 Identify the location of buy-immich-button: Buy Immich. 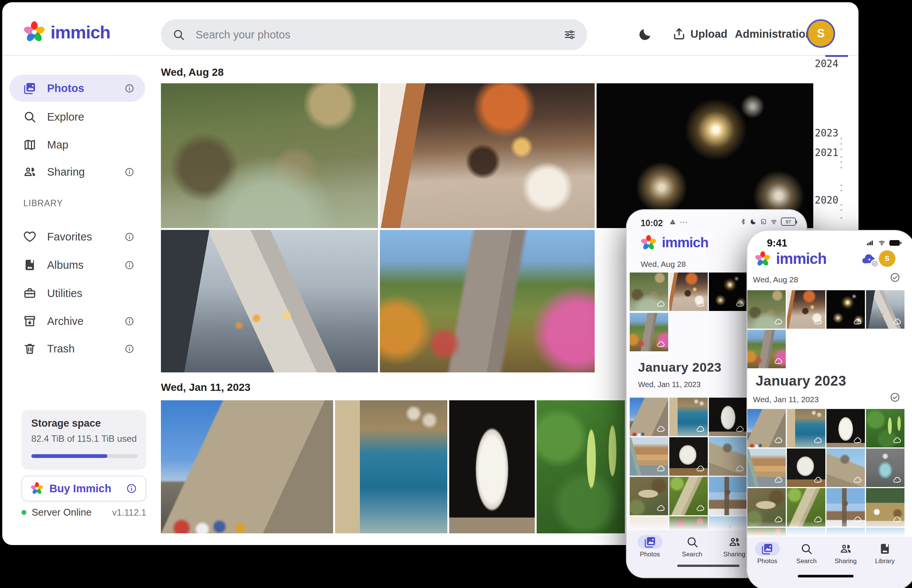
(84, 489).